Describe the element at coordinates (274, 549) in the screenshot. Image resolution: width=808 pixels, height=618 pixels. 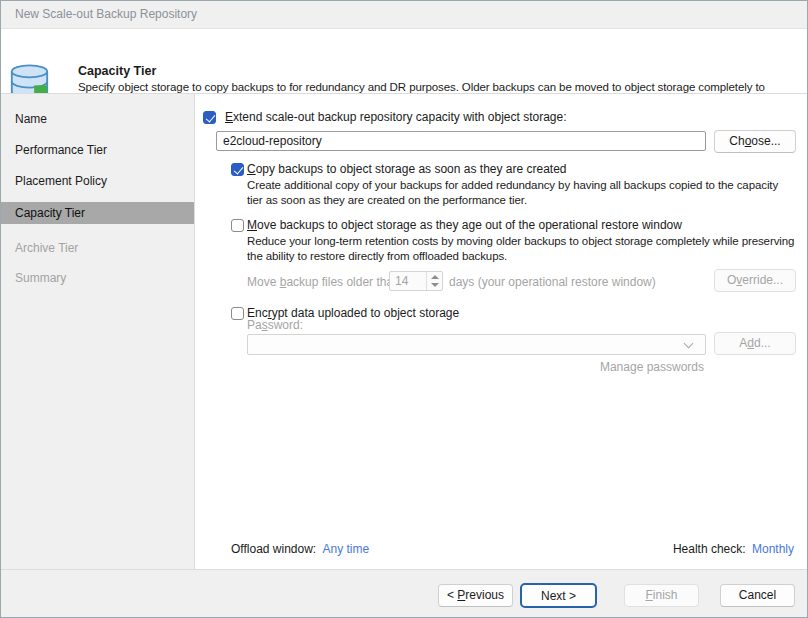
I see `offload-window-label: Offload window:` at that location.